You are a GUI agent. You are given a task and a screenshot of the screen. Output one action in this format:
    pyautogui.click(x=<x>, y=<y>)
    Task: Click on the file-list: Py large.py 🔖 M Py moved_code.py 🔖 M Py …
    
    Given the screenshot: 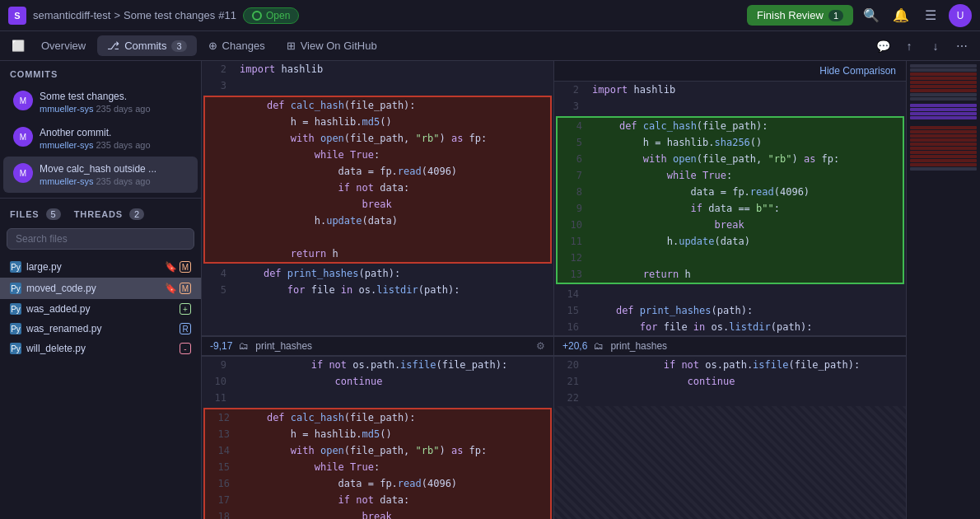 What is the action you would take?
    pyautogui.click(x=100, y=386)
    